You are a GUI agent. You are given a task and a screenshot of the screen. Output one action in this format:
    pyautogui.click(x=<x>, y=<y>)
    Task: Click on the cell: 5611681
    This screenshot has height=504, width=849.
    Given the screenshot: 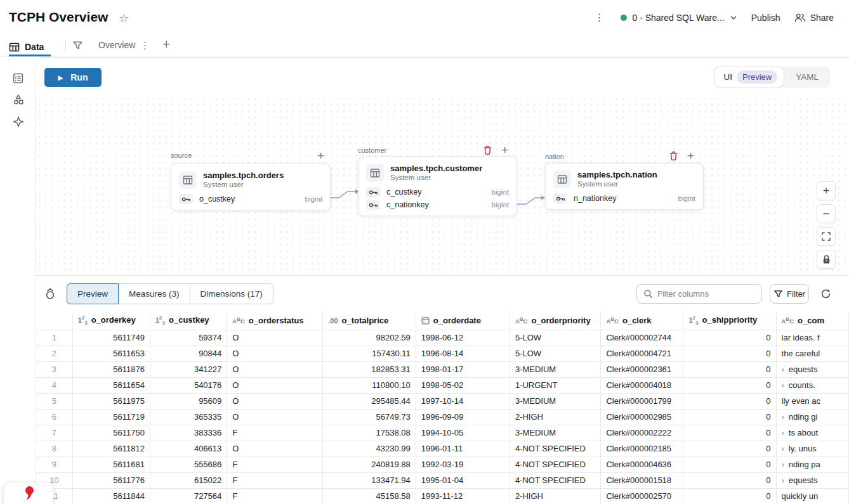 What is the action you would take?
    pyautogui.click(x=111, y=464)
    